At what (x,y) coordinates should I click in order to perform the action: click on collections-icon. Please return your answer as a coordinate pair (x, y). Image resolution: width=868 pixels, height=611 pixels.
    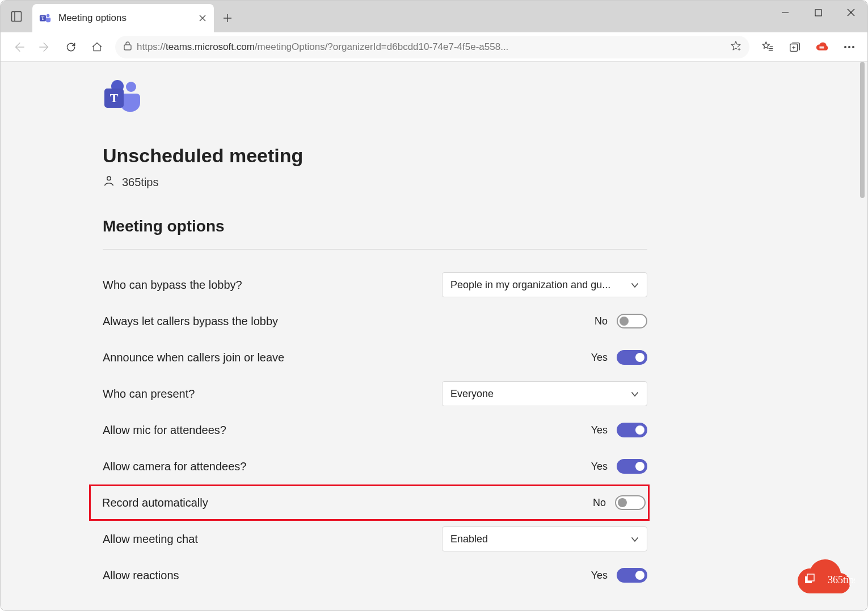
    Looking at the image, I should click on (795, 47).